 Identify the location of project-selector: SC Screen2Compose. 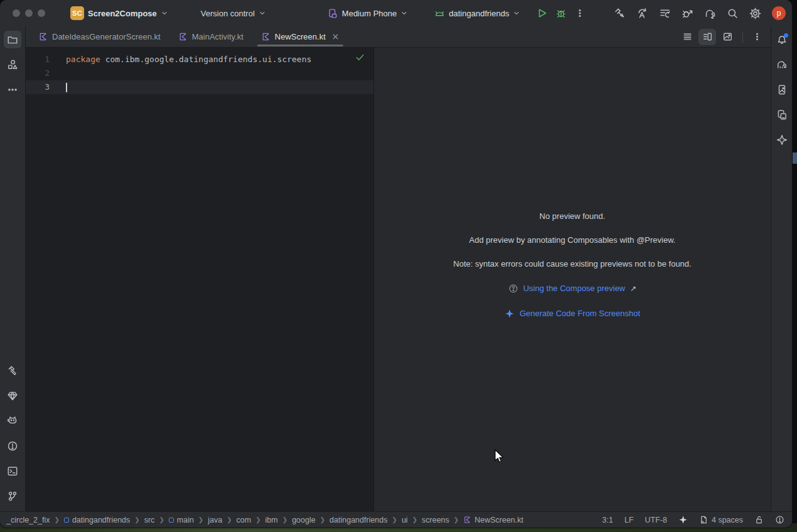
(119, 13).